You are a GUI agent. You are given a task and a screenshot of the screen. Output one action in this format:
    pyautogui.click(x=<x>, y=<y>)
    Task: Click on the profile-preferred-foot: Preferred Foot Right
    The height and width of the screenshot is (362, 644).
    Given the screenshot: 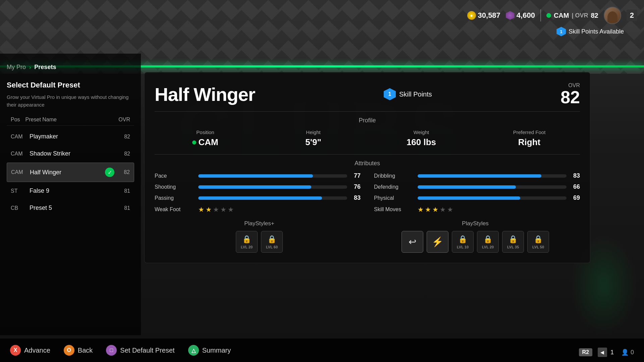 What is the action you would take?
    pyautogui.click(x=529, y=138)
    